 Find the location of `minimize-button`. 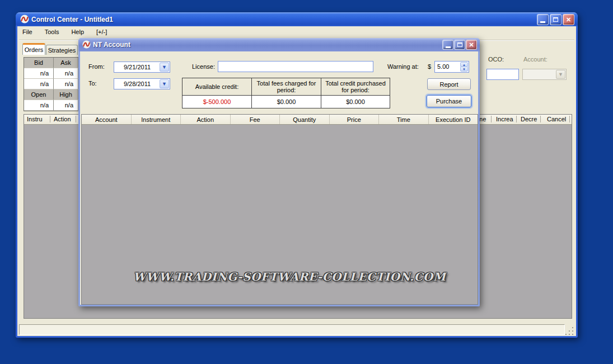

minimize-button is located at coordinates (543, 20).